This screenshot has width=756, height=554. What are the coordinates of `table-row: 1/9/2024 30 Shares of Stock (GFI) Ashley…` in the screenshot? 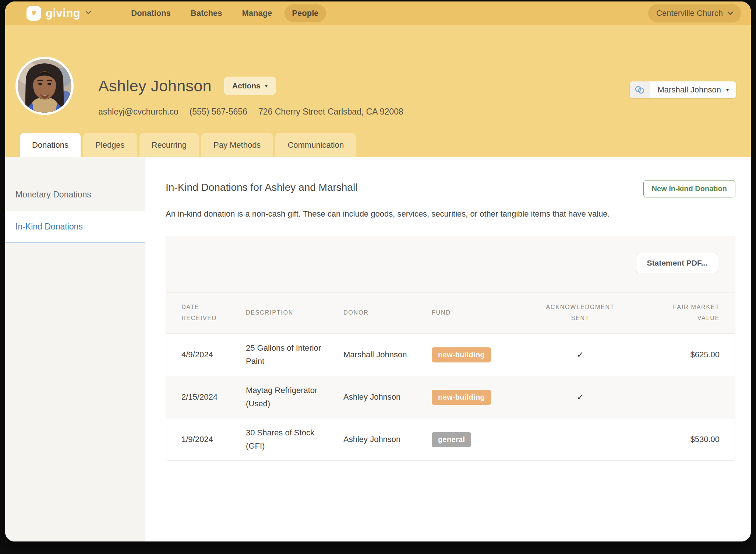 It's located at (451, 439).